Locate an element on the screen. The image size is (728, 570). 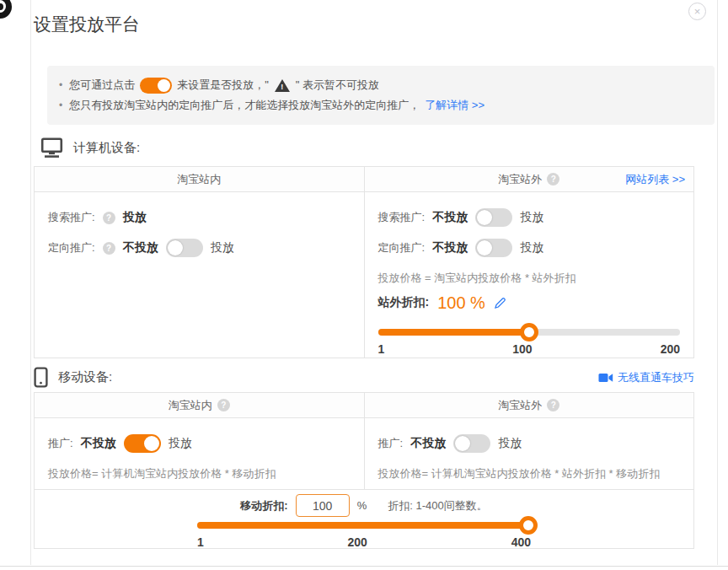
close-button: × is located at coordinates (698, 12).